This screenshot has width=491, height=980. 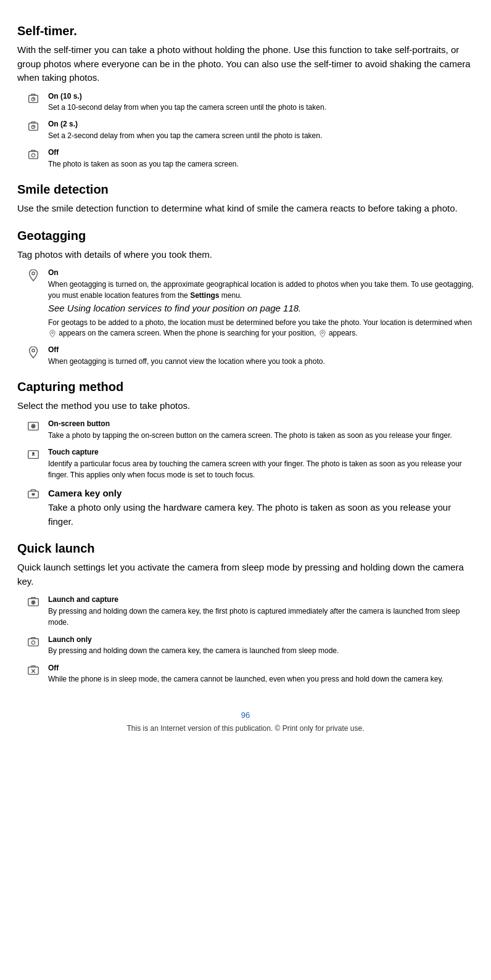 I want to click on section-title-geotagging: Geotagging, so click(x=246, y=236).